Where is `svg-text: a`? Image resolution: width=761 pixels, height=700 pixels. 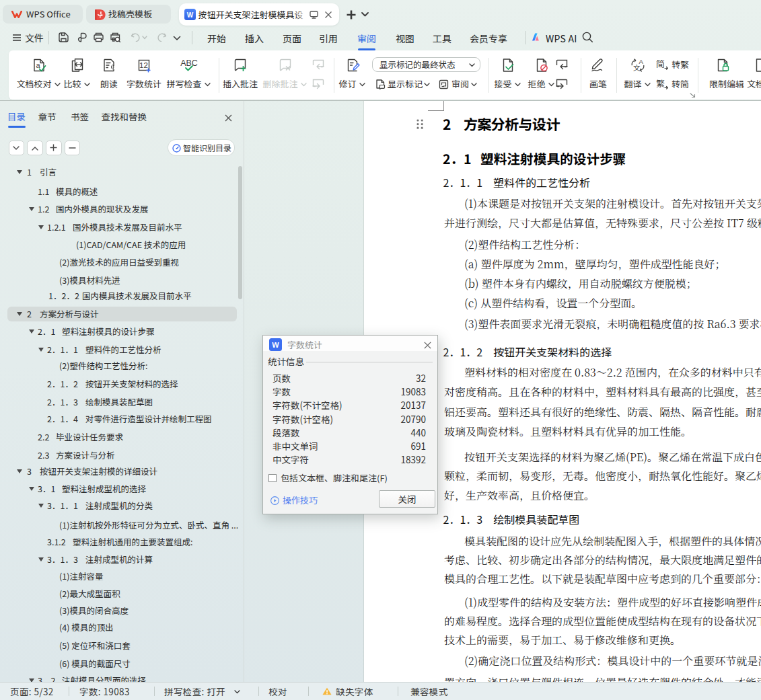
svg-text: a is located at coordinates (38, 65).